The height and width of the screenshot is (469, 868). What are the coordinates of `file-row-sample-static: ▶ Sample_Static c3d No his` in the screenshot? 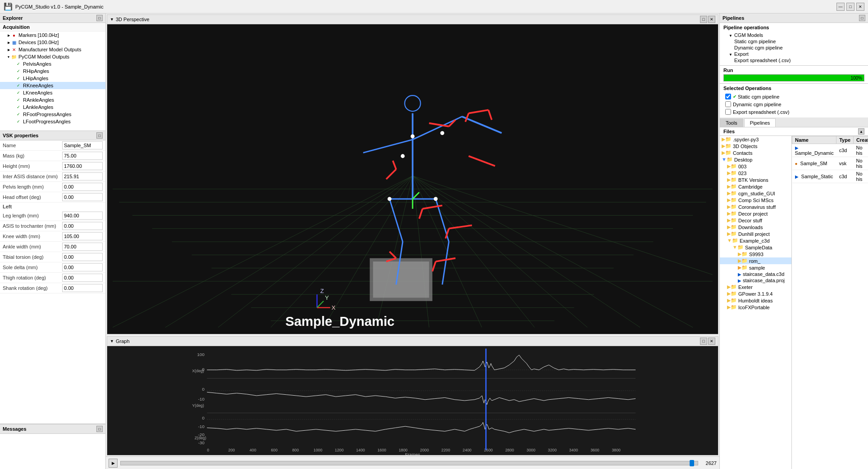 It's located at (831, 176).